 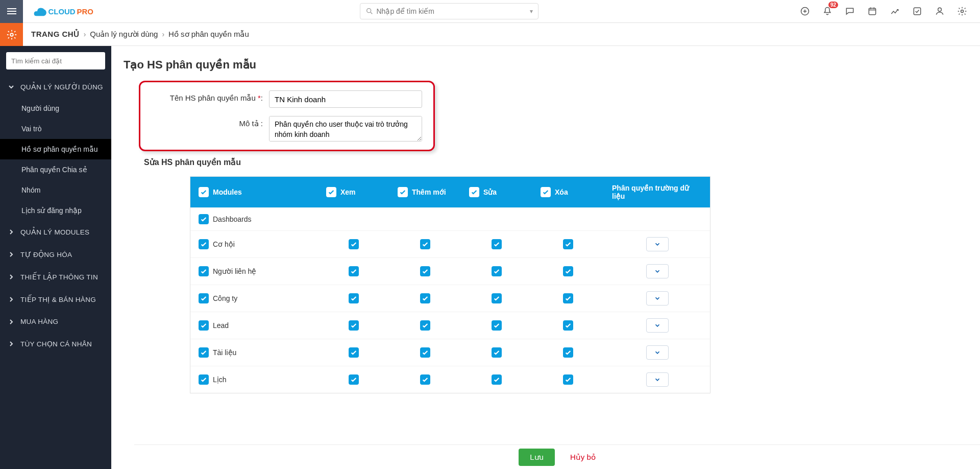 I want to click on module-name: Lịch, so click(x=219, y=380).